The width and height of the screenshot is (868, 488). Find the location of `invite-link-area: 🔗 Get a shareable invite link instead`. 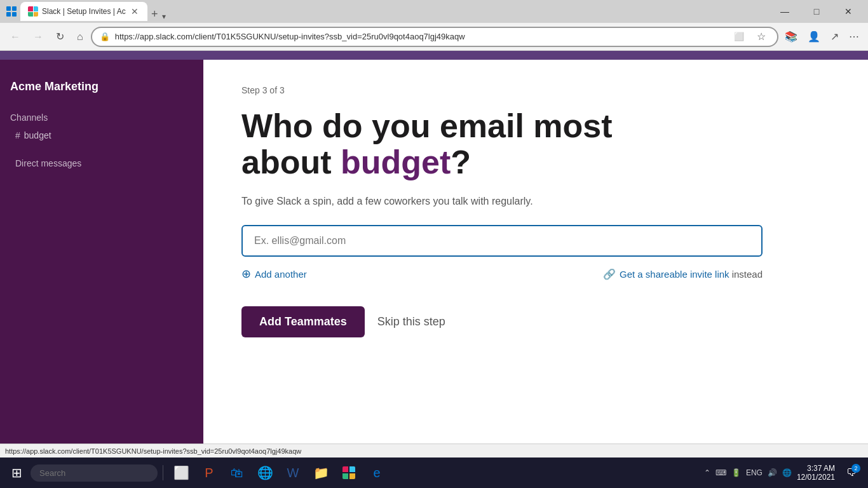

invite-link-area: 🔗 Get a shareable invite link instead is located at coordinates (682, 274).